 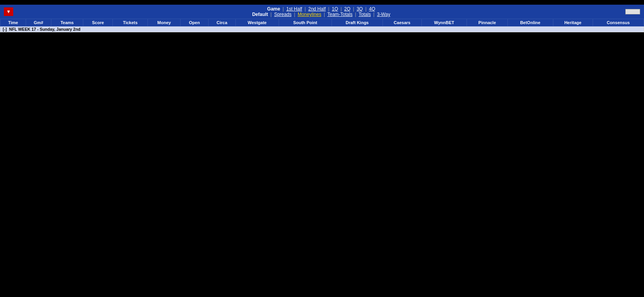 I want to click on col-teams: Teams, so click(x=67, y=23).